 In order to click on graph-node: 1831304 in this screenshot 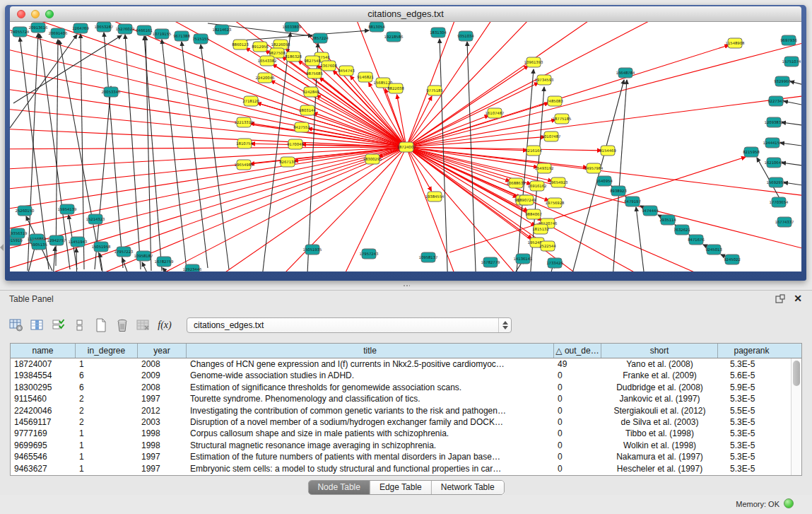, I will do `click(438, 33)`.